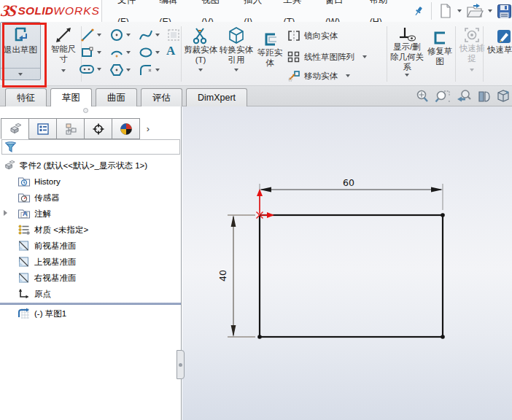 The width and height of the screenshot is (512, 420). What do you see at coordinates (88, 35) in the screenshot?
I see `line-icon` at bounding box center [88, 35].